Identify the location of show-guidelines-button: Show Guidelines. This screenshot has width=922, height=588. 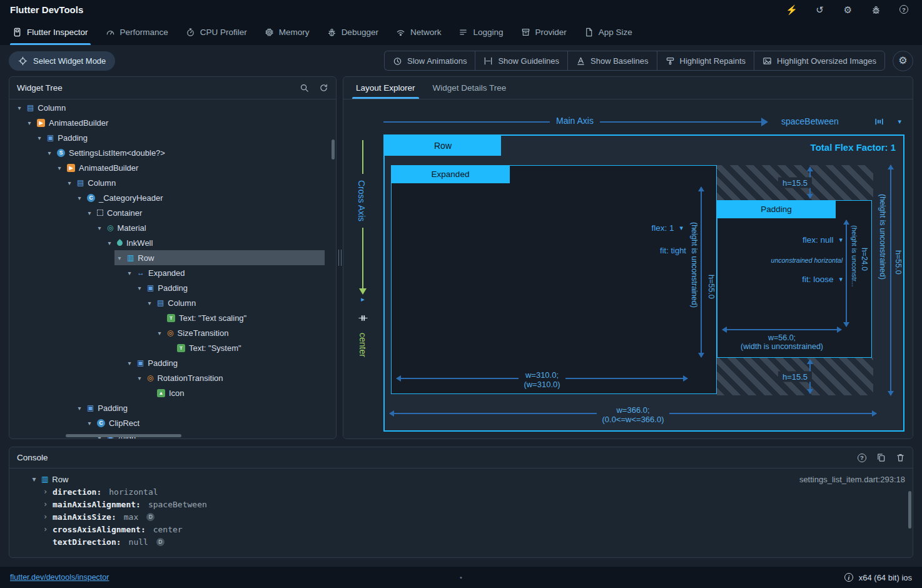
(521, 61).